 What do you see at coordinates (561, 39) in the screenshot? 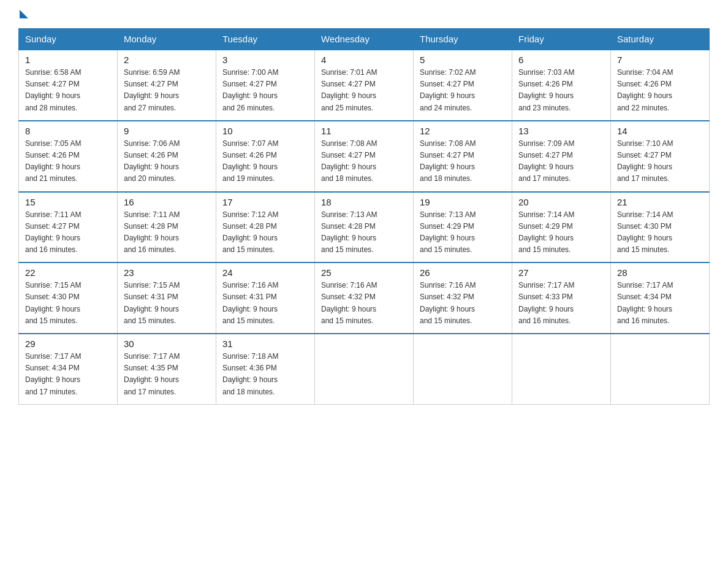
I see `col-header-friday: Friday` at bounding box center [561, 39].